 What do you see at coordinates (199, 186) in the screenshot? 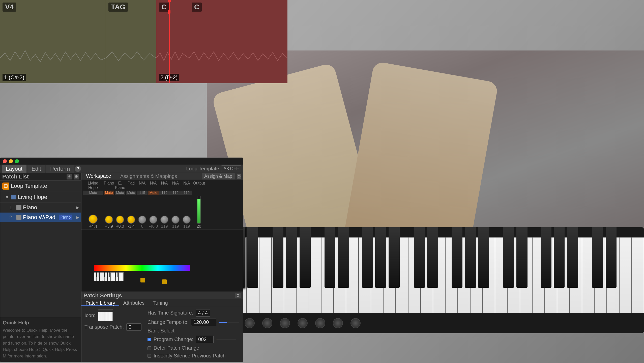
I see `channel-label-output: Output` at bounding box center [199, 186].